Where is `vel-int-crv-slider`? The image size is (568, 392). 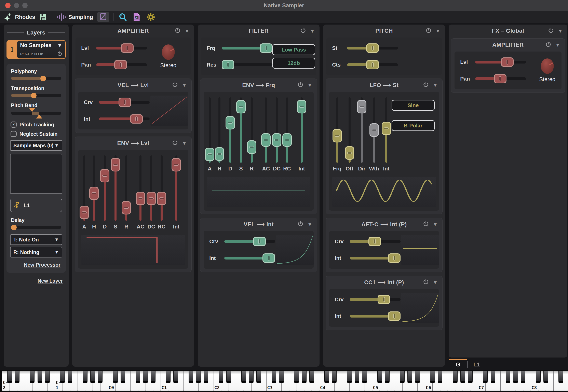 vel-int-crv-slider is located at coordinates (250, 241).